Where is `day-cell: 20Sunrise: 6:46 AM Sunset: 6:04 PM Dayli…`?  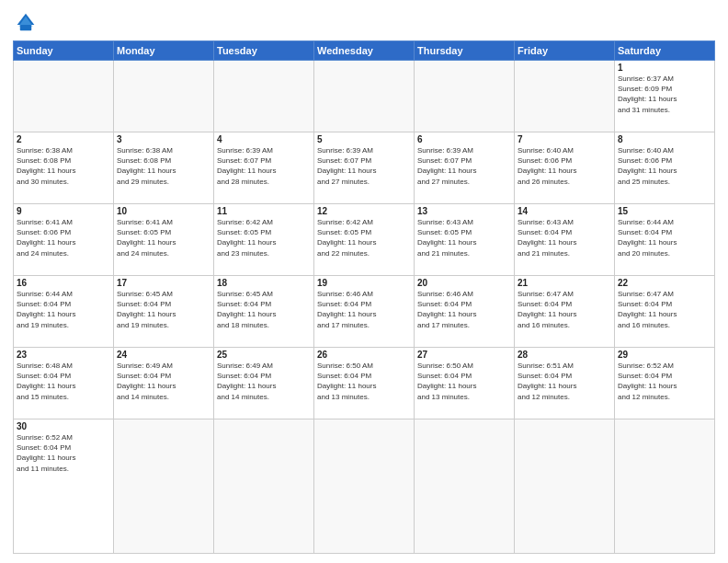
day-cell: 20Sunrise: 6:46 AM Sunset: 6:04 PM Dayli… is located at coordinates (465, 312).